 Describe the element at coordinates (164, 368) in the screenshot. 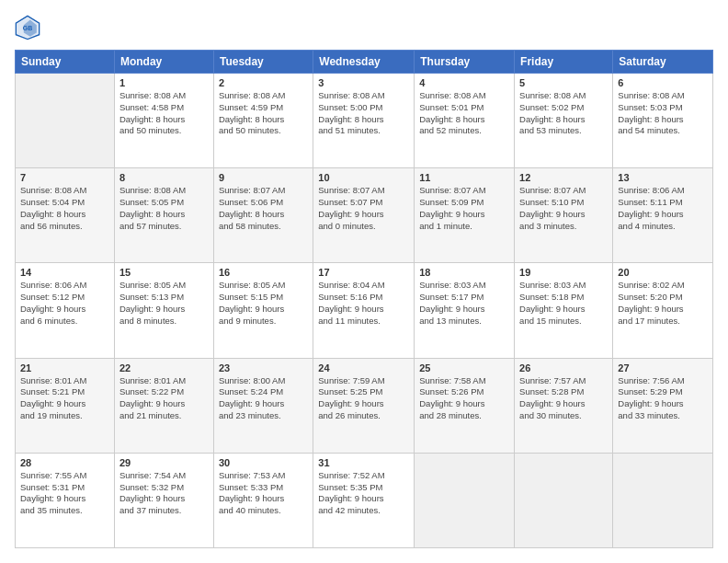

I see `day-number: 22` at that location.